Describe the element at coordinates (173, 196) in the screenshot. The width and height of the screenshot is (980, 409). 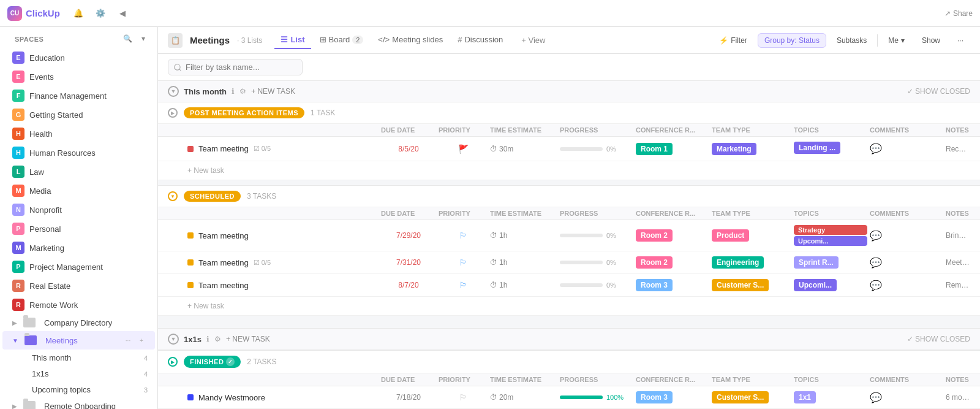
I see `scheduled-toggle: ▼` at that location.